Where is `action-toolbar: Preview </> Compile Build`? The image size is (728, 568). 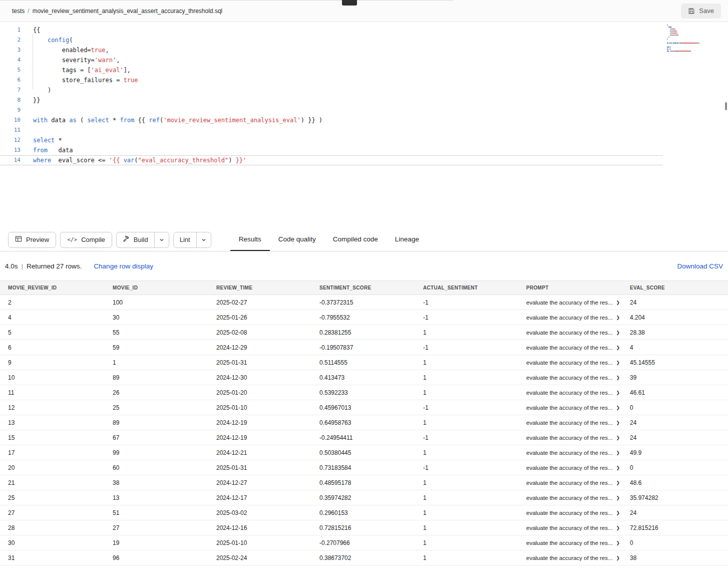
action-toolbar: Preview </> Compile Build is located at coordinates (364, 240).